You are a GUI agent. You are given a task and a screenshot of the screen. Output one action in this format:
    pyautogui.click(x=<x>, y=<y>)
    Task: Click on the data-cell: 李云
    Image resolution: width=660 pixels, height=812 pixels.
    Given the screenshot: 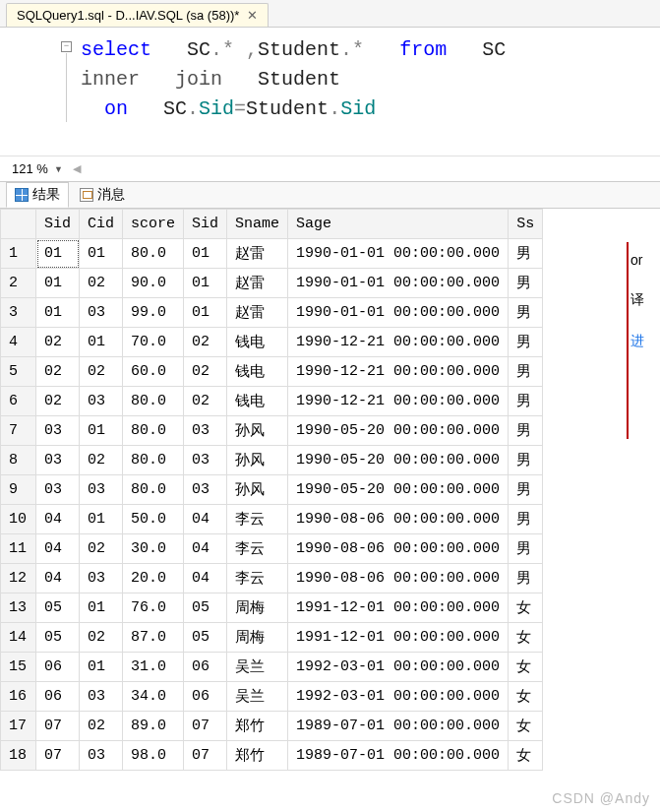 What is the action you would take?
    pyautogui.click(x=258, y=579)
    